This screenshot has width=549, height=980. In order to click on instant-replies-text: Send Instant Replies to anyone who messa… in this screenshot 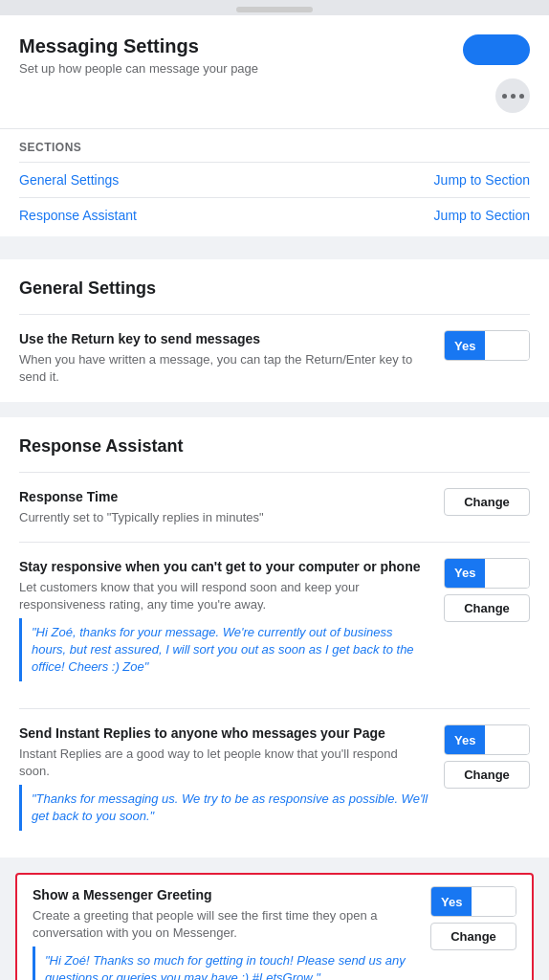, I will do `click(231, 783)`.